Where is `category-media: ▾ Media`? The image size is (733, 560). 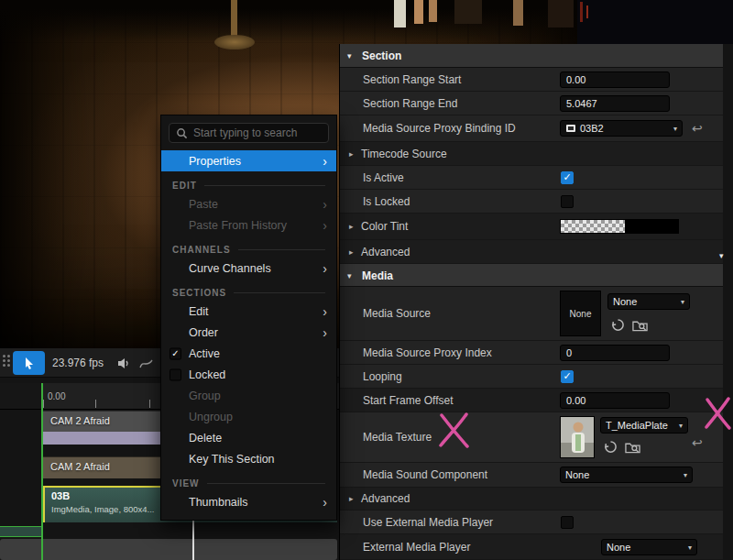 category-media: ▾ Media is located at coordinates (531, 275).